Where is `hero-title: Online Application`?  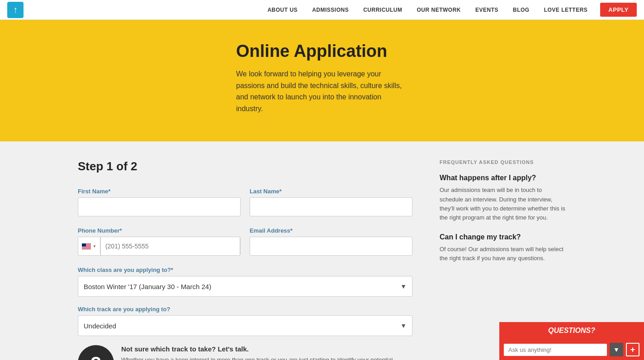 hero-title: Online Application is located at coordinates (322, 51).